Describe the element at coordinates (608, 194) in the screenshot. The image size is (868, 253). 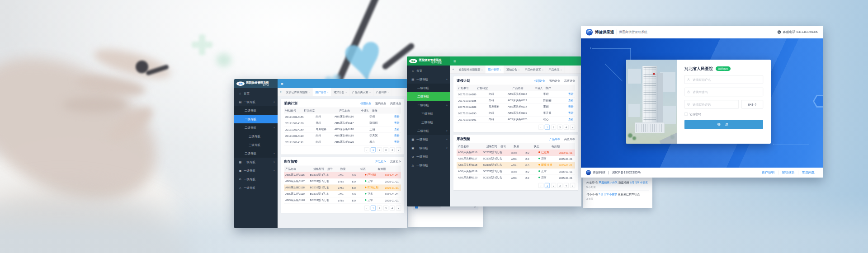
I see `feed-link: 5 月日常小需求` at that location.